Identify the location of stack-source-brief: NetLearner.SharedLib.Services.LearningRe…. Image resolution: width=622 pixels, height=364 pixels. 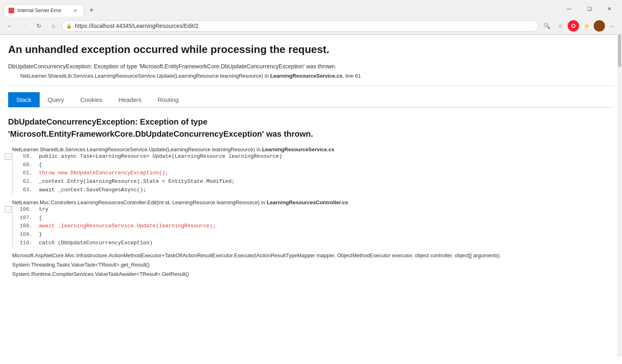
(317, 76).